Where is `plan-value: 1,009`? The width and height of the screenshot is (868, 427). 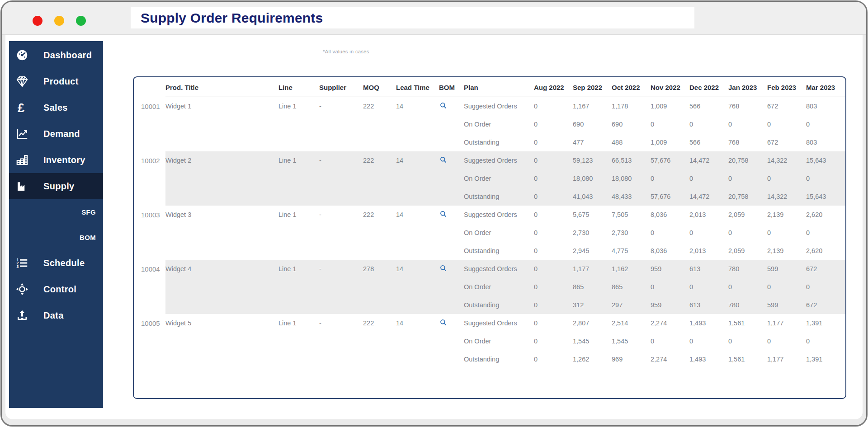
plan-value: 1,009 is located at coordinates (670, 106).